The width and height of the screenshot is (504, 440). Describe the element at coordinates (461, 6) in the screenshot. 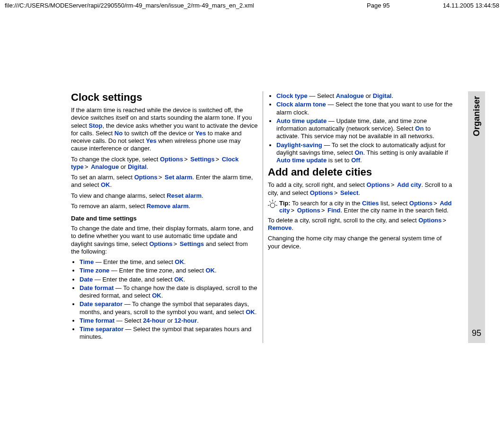

I see `timestamp: 14.11.2005 13:44:58` at that location.